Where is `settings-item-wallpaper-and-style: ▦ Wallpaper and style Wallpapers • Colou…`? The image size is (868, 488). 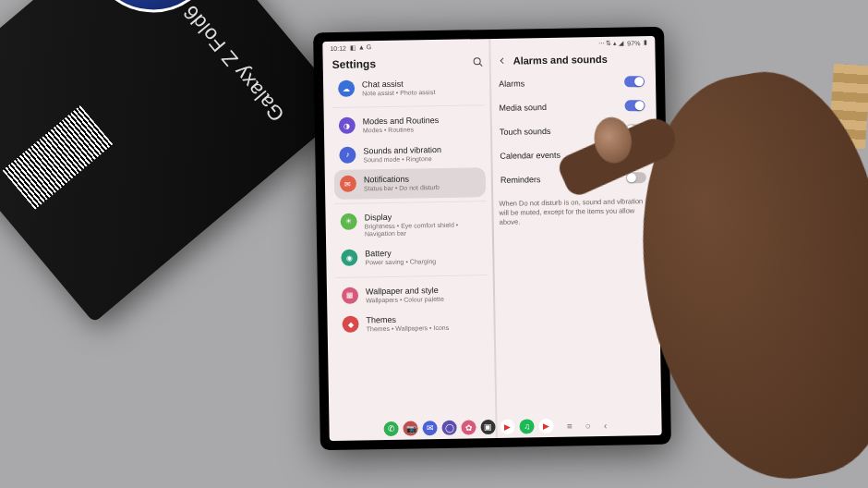 settings-item-wallpaper-and-style: ▦ Wallpaper and style Wallpapers • Colou… is located at coordinates (412, 295).